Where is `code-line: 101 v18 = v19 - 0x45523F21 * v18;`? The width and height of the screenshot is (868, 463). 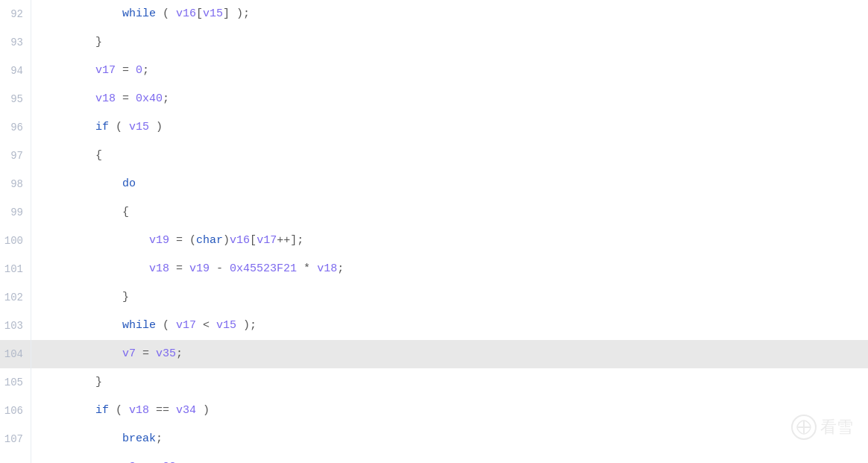
code-line: 101 v18 = v19 - 0x45523F21 * v18; is located at coordinates (434, 269).